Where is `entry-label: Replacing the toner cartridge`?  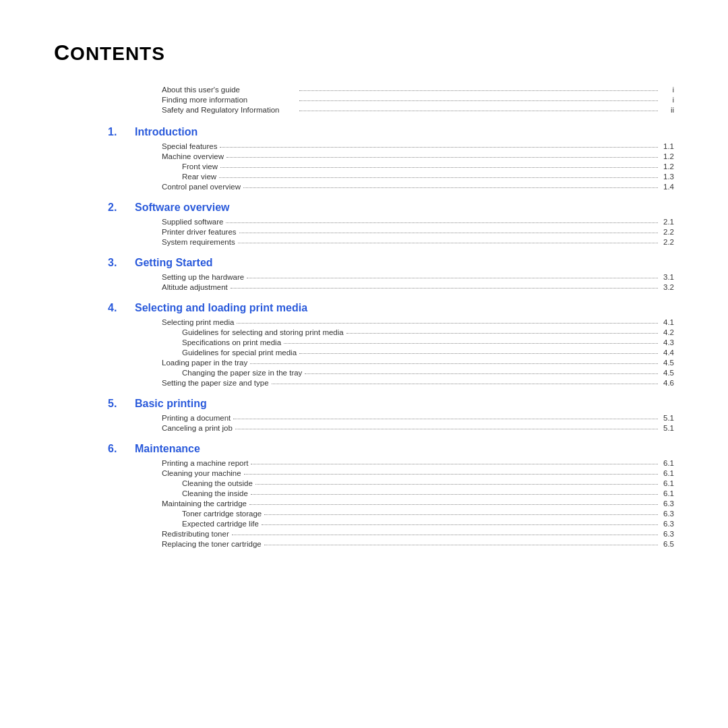
entry-label: Replacing the toner cartridge is located at coordinates (212, 544).